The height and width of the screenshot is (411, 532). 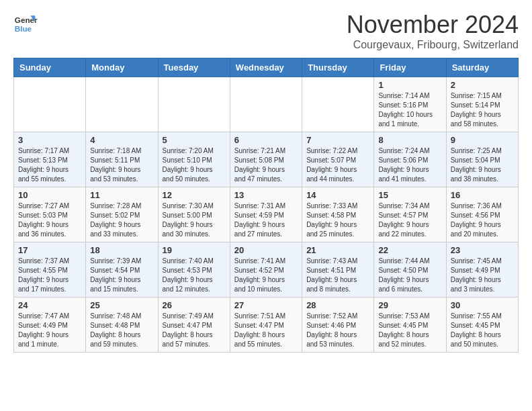 I want to click on weekday-header: Monday, so click(x=122, y=68).